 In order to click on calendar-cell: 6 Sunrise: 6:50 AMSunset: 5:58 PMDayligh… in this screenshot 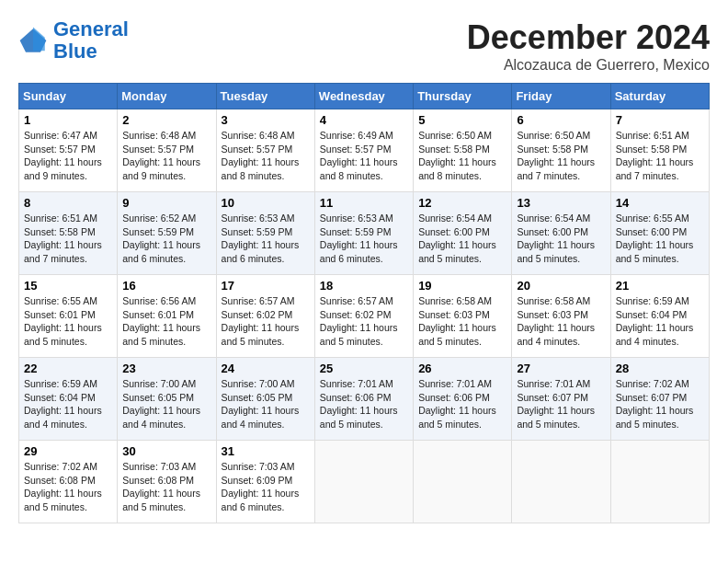, I will do `click(561, 151)`.